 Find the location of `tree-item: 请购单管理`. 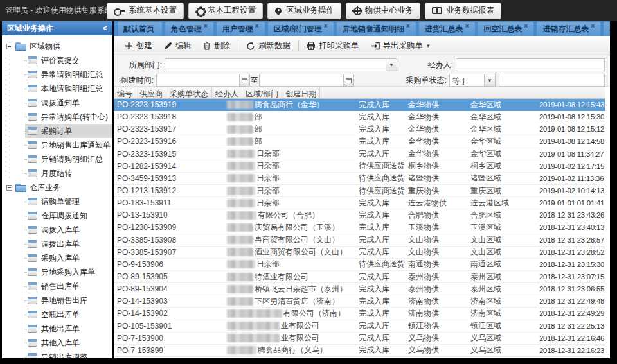

tree-item: 请购单管理 is located at coordinates (69, 202).